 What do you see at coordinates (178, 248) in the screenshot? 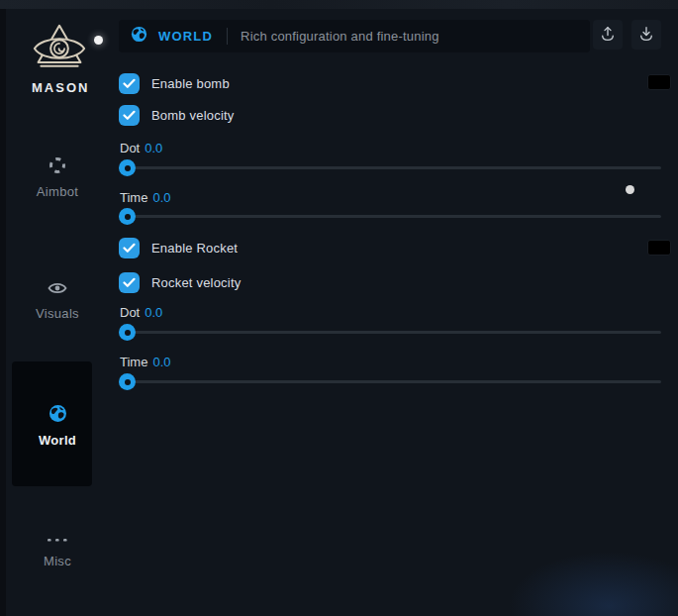
I see `enable-rocket-checkbox-row: Enable Rocket` at bounding box center [178, 248].